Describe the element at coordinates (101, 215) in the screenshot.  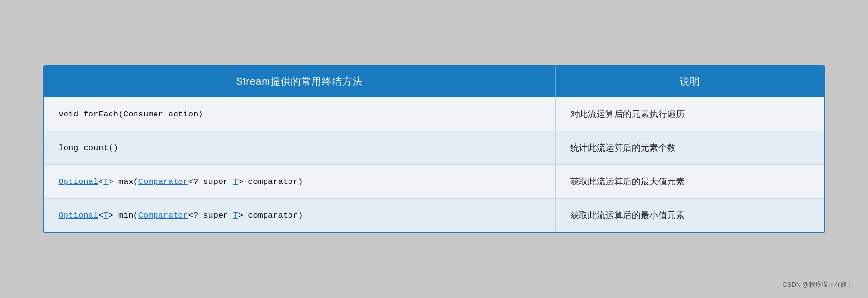
I see `generic-bracket2: <` at that location.